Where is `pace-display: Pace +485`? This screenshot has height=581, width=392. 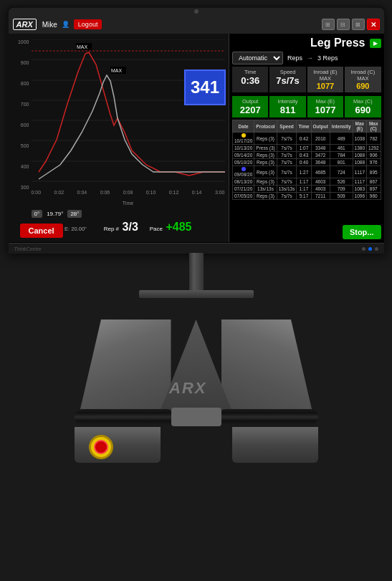
pace-display: Pace +485 is located at coordinates (171, 227).